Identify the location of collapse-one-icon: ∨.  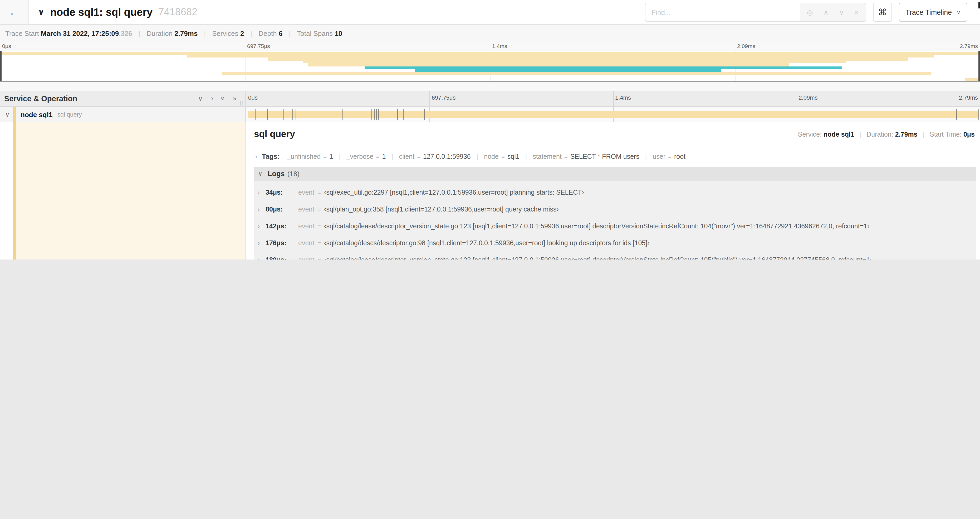
(200, 98).